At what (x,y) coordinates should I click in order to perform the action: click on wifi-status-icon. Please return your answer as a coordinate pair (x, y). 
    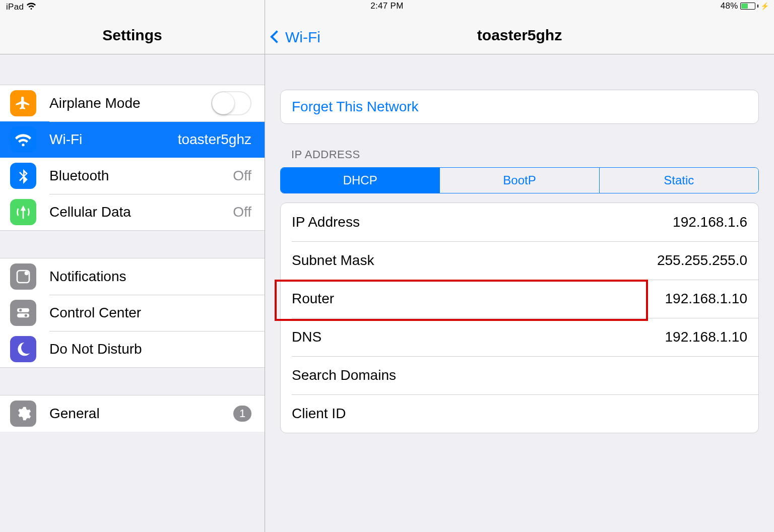
    Looking at the image, I should click on (31, 7).